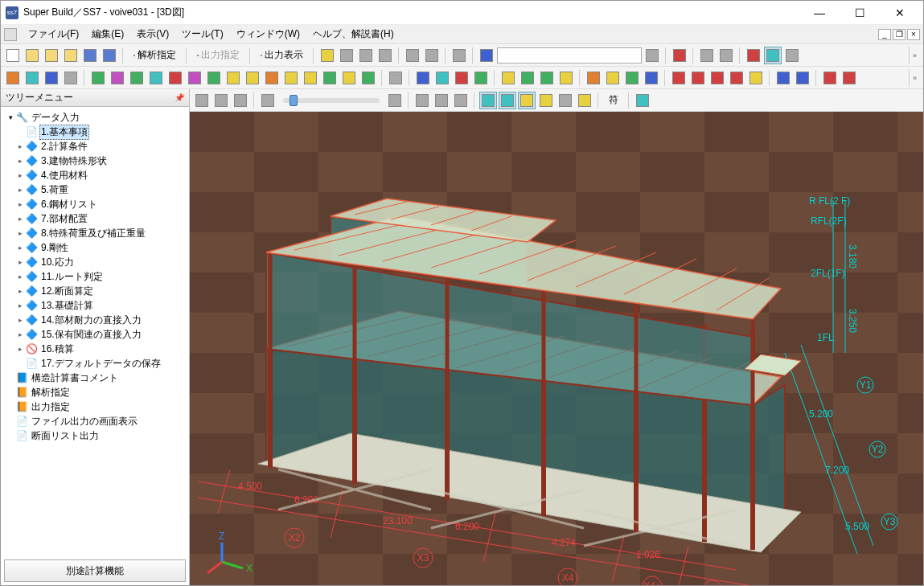 The image size is (924, 586). What do you see at coordinates (643, 100) in the screenshot?
I see `vtb-filter` at bounding box center [643, 100].